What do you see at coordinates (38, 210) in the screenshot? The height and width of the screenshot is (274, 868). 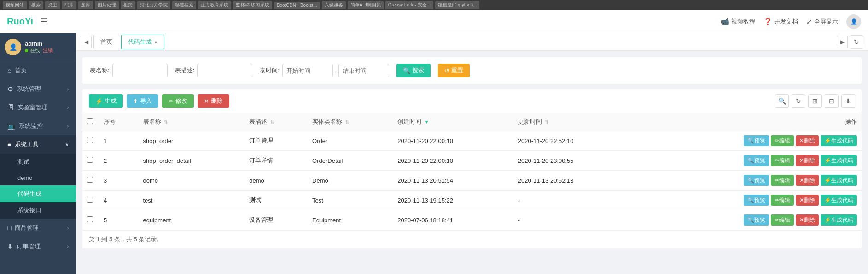 I see `sidebar-item-sysinterface: 系统接口` at bounding box center [38, 210].